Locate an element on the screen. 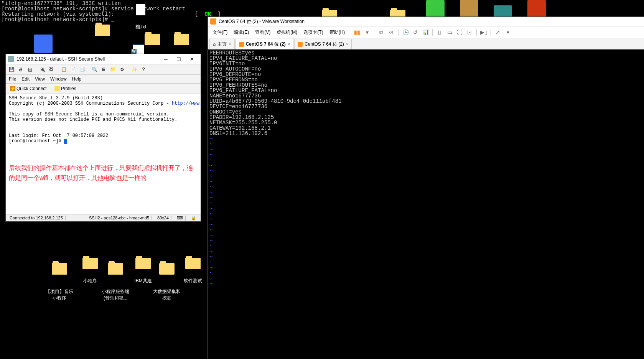 The width and height of the screenshot is (644, 359). manage-icon: 📊 is located at coordinates (425, 32).